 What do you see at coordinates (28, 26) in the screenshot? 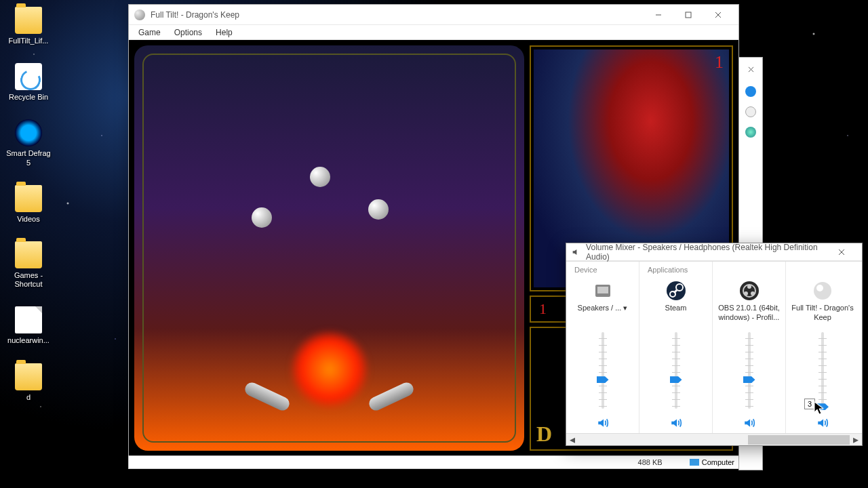
I see `desktop-icon-fulltilt: FullTilt_Lif...` at bounding box center [28, 26].